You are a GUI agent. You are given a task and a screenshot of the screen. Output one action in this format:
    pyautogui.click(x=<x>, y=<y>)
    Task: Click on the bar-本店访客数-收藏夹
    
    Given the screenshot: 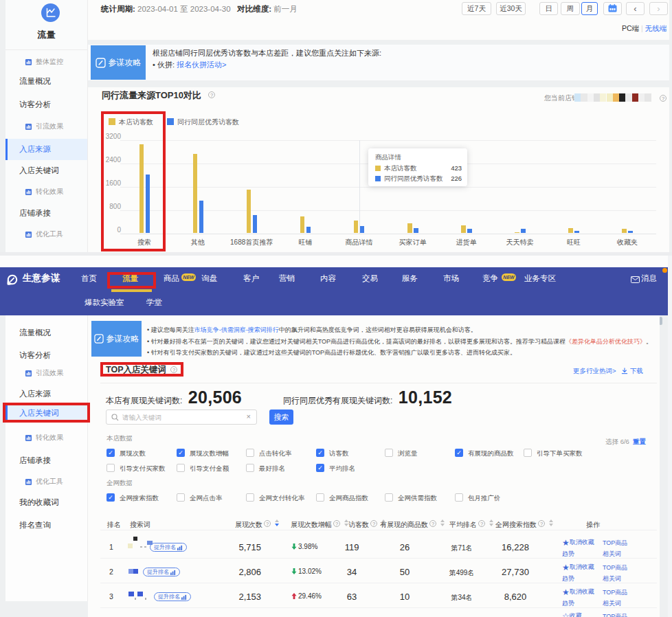 What is the action you would take?
    pyautogui.click(x=624, y=231)
    